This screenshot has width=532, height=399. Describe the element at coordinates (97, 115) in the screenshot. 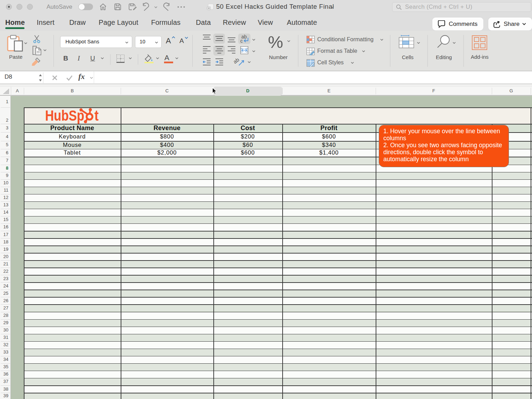

I see `svg-text: t` at that location.